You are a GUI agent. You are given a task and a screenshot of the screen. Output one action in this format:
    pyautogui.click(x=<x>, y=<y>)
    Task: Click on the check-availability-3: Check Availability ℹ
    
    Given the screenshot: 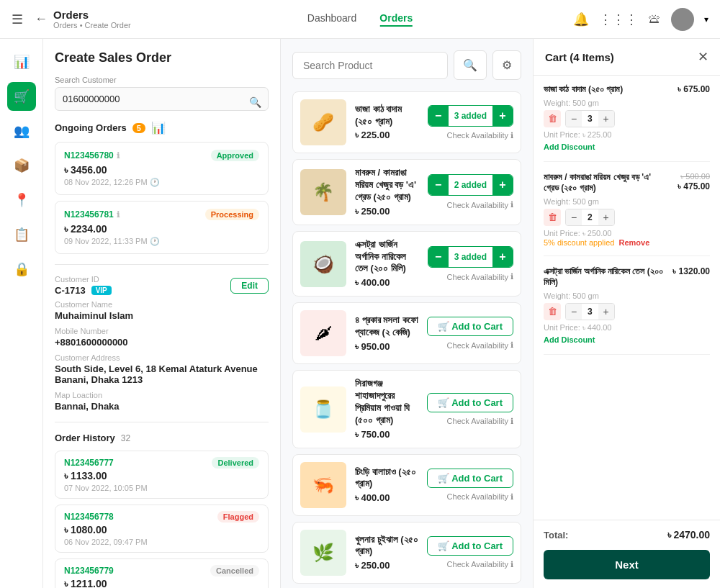 What is the action you would take?
    pyautogui.click(x=480, y=276)
    